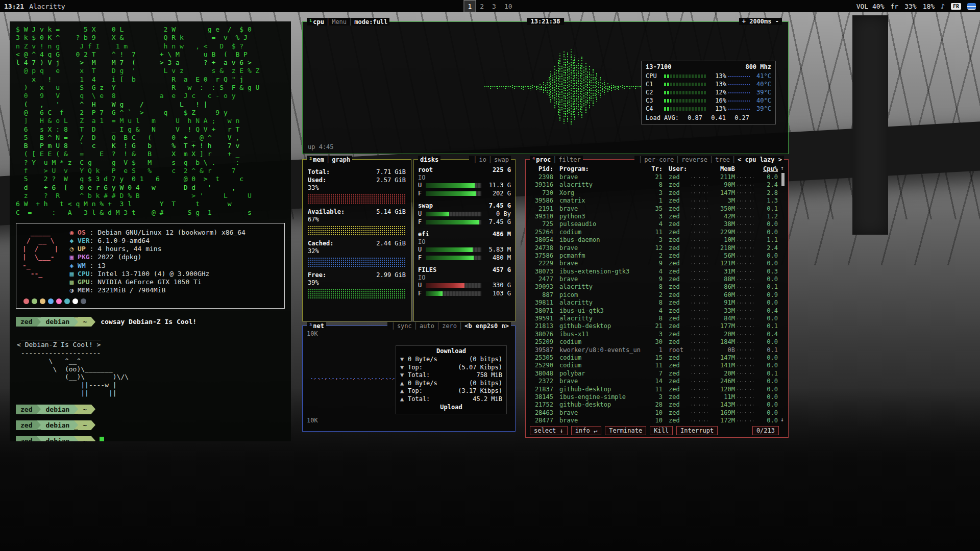 This screenshot has height=551, width=980. I want to click on proc-row: 25209codium30zed184M0.0, so click(654, 342).